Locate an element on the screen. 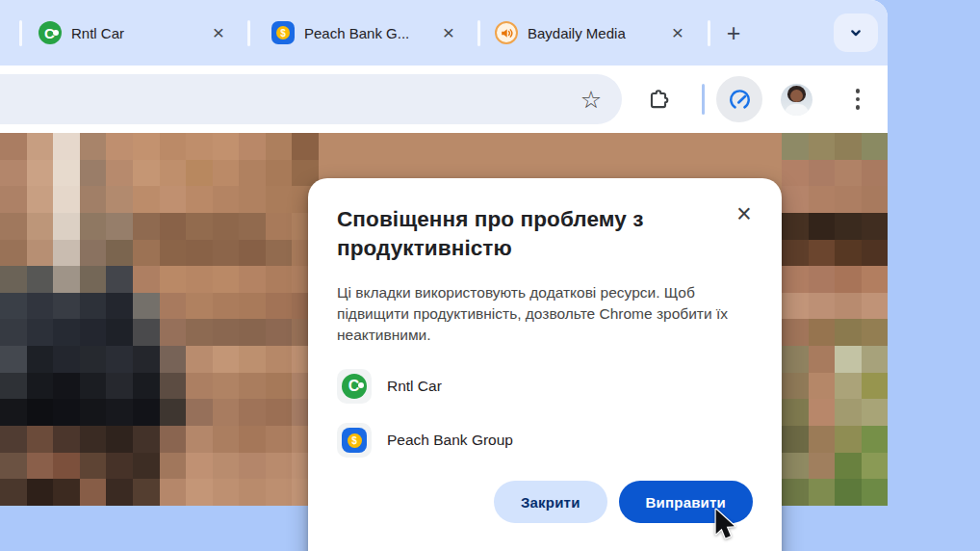 The image size is (980, 551). item-label: Peach Bank Group is located at coordinates (451, 440).